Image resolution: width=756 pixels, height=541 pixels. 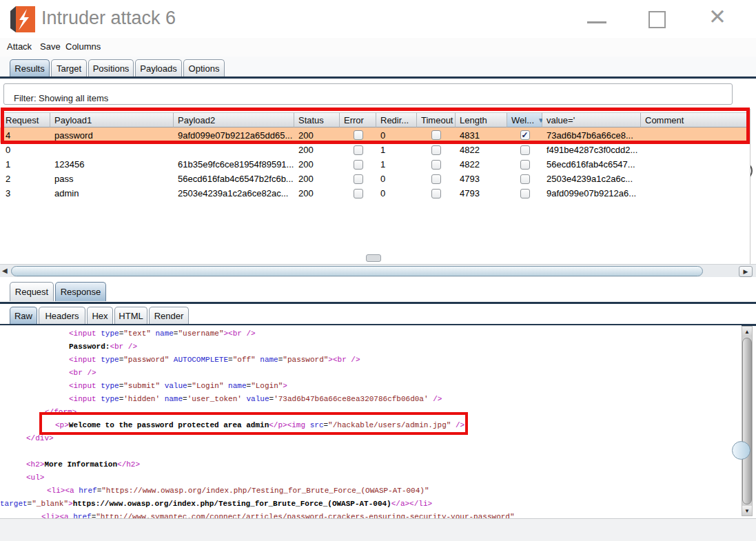 What do you see at coordinates (201, 334) in the screenshot?
I see `code-segment-val: "username"` at bounding box center [201, 334].